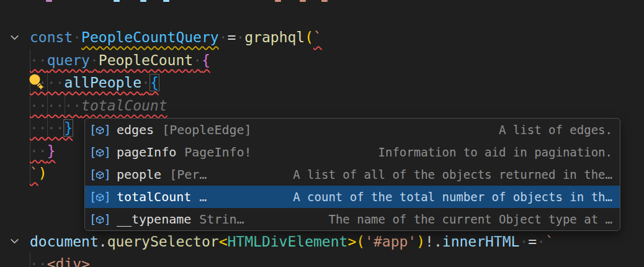 The height and width of the screenshot is (267, 644). I want to click on code-token: !, so click(429, 242).